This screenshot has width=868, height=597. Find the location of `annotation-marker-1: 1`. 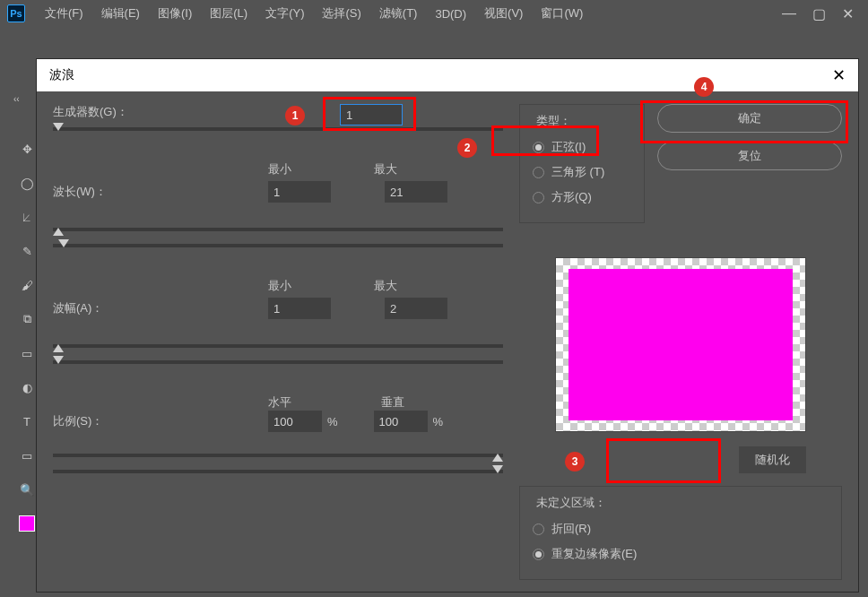

annotation-marker-1: 1 is located at coordinates (295, 116).